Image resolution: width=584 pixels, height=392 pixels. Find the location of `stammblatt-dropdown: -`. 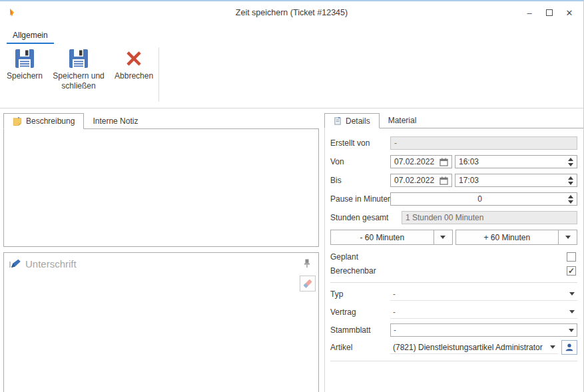

stammblatt-dropdown: - is located at coordinates (483, 330).